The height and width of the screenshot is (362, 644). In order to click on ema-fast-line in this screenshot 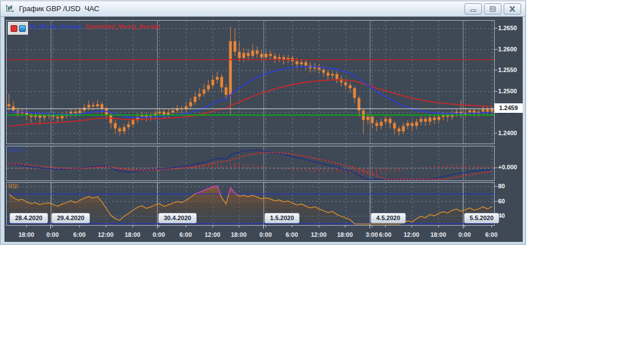, I will do `click(250, 92)`.